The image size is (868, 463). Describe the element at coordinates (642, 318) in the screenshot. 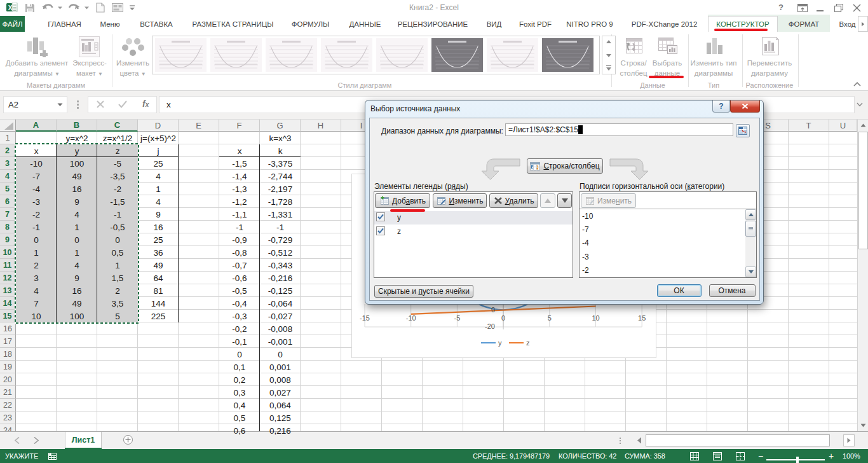

I see `svg-text: 15` at that location.